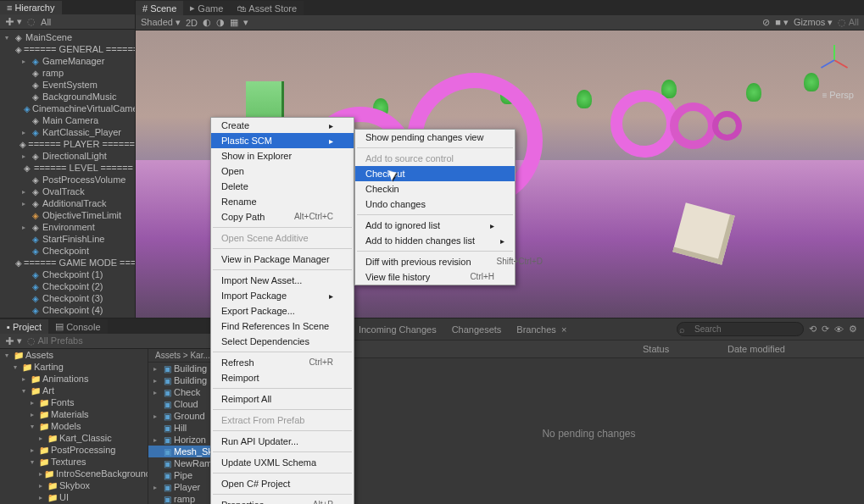  Describe the element at coordinates (68, 251) in the screenshot. I see `hierarchy-item: ◈Checkpoint` at that location.